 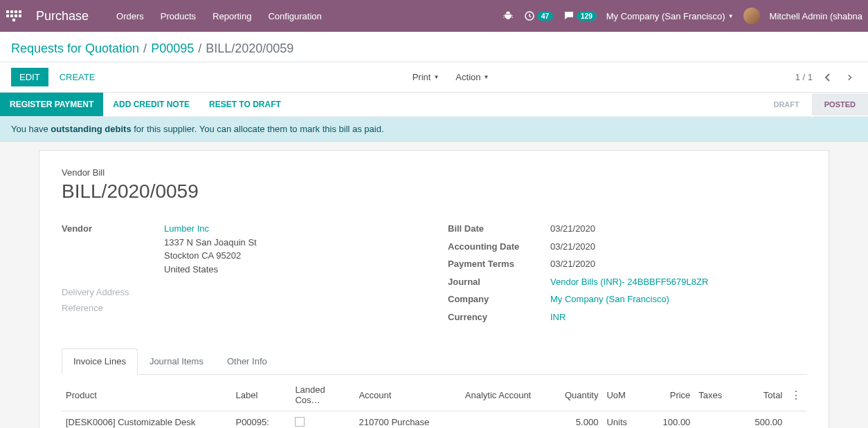 What do you see at coordinates (558, 317) in the screenshot?
I see `currency-link: INR` at bounding box center [558, 317].